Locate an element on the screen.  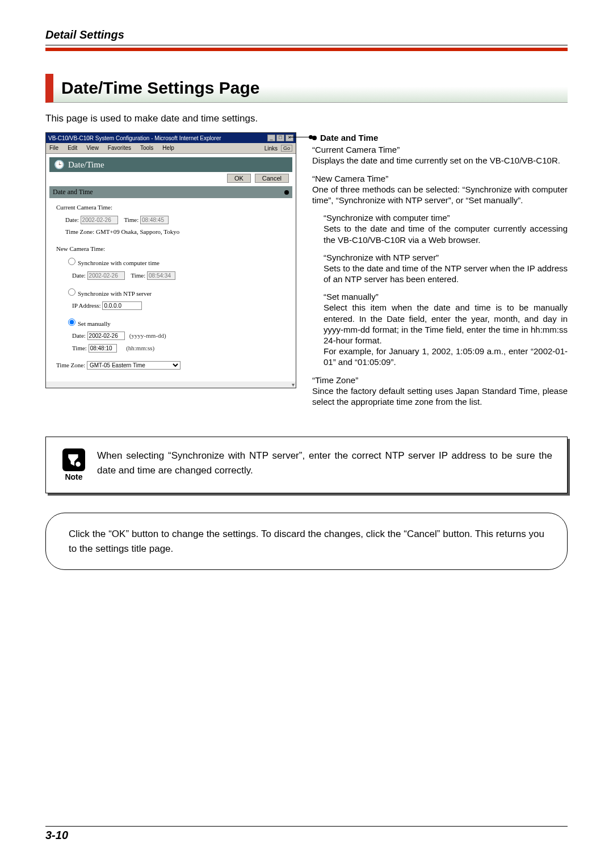
menu-help: Help is located at coordinates (168, 148).